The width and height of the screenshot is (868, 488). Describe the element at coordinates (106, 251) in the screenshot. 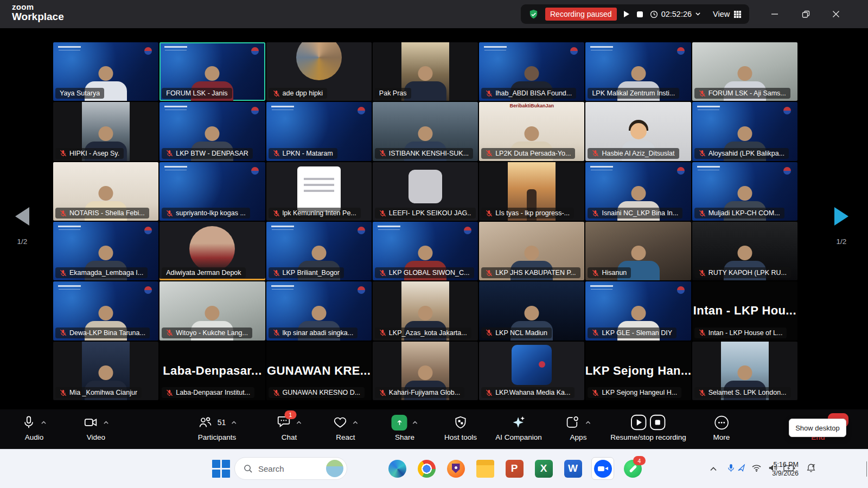

I see `participant-tile: Ekamagda_Lembaga I...` at that location.